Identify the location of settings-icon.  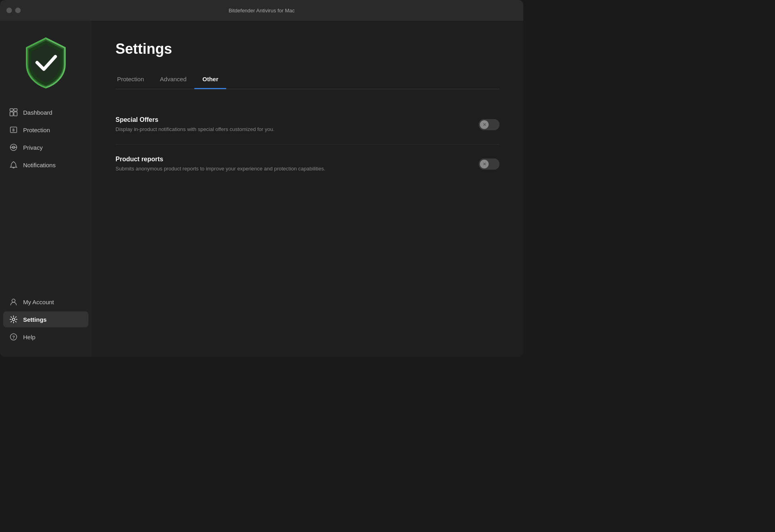
(14, 319).